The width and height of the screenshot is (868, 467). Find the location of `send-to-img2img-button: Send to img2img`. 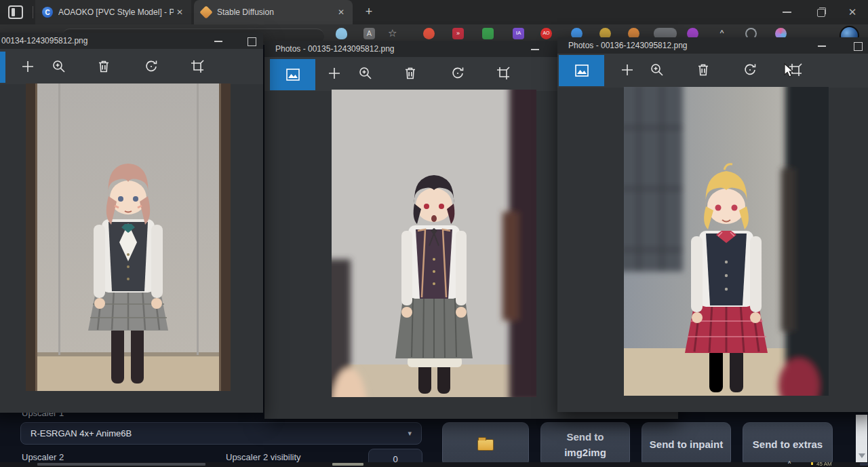

send-to-img2img-button: Send to img2img is located at coordinates (585, 445).